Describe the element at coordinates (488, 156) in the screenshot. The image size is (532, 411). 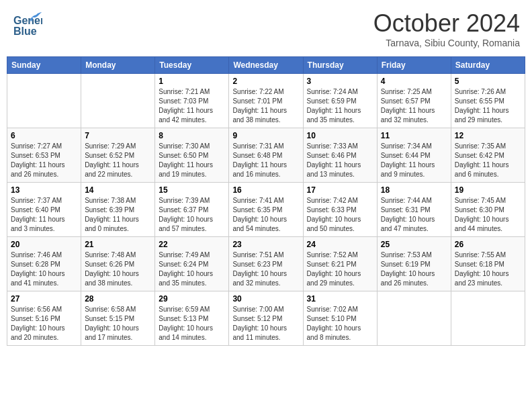
I see `calendar-cell: 12Sunrise: 7:35 AM Sunset: 6:42 PM Dayli…` at that location.